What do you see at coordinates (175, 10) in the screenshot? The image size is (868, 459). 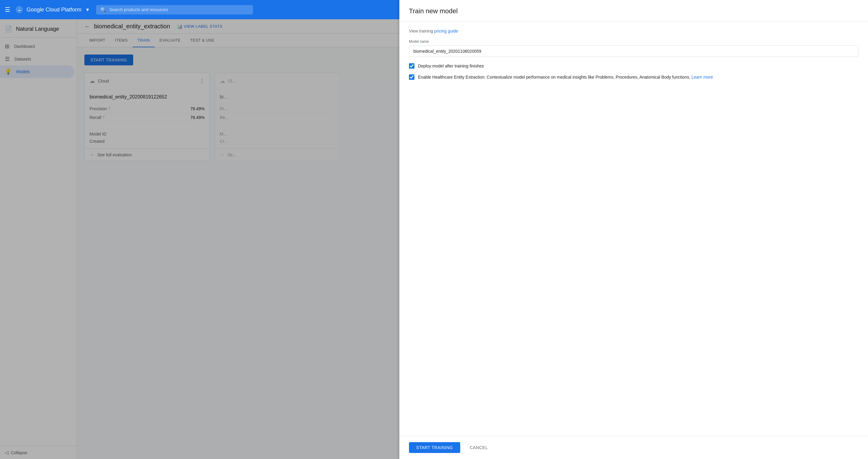 I see `search-bar: 🔍` at bounding box center [175, 10].